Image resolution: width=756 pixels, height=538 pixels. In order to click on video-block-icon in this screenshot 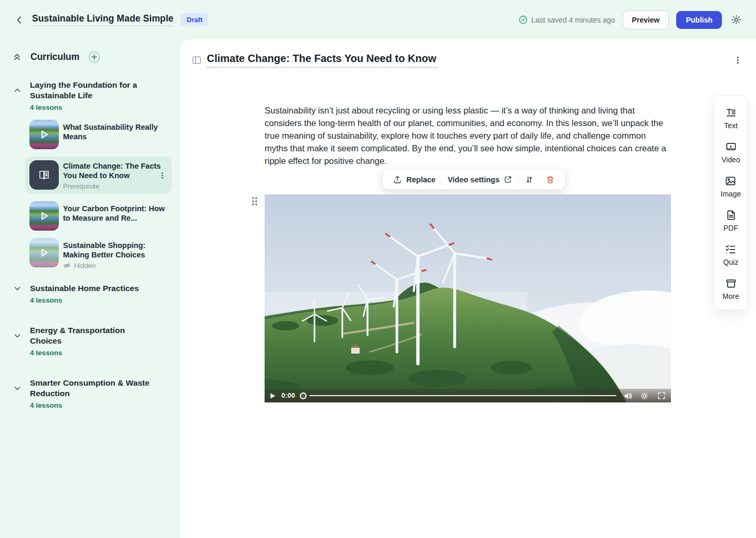, I will do `click(731, 147)`.